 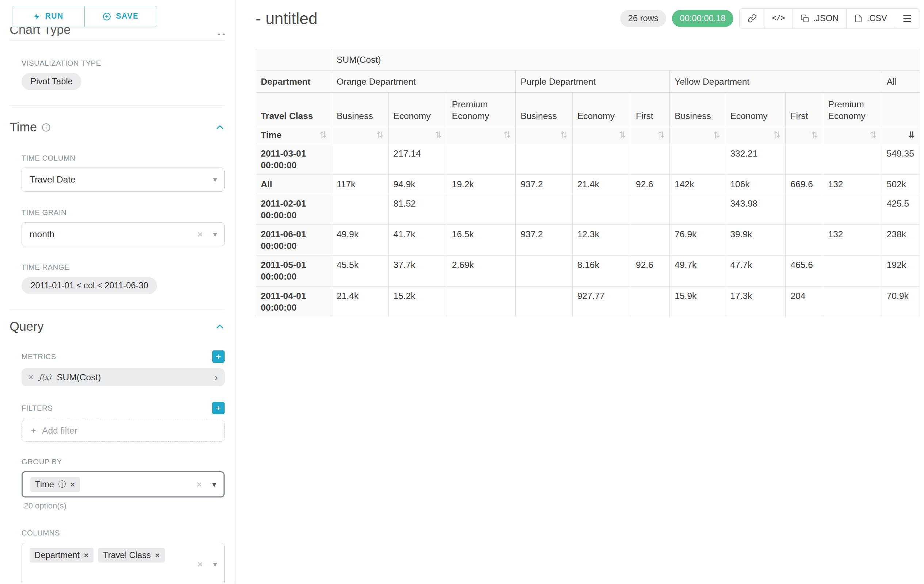 I want to click on selected-option-chip: Travel Class×, so click(x=131, y=555).